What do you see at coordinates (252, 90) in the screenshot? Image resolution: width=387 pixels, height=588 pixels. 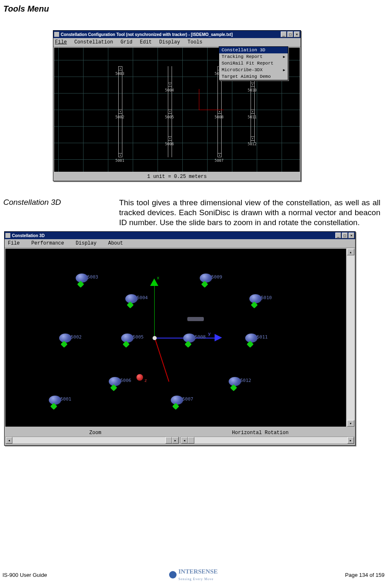 I see `beacon-5010-label: 5010` at bounding box center [252, 90].